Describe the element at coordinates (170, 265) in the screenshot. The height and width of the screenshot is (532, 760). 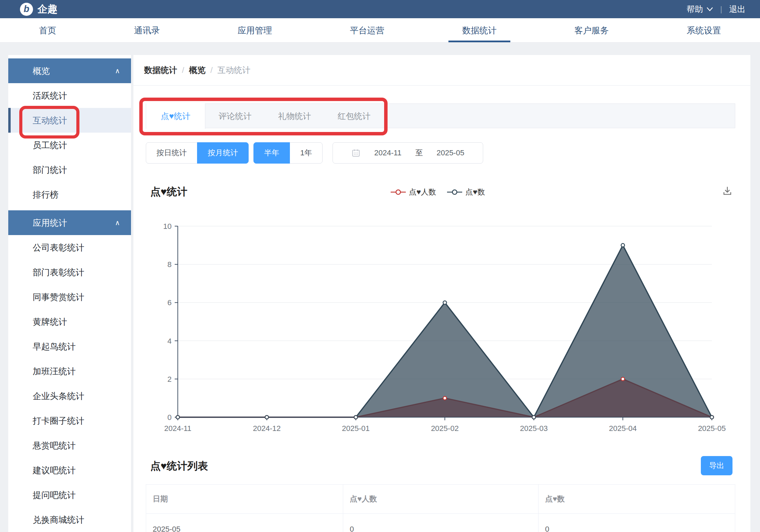
I see `svg-text: 8` at that location.